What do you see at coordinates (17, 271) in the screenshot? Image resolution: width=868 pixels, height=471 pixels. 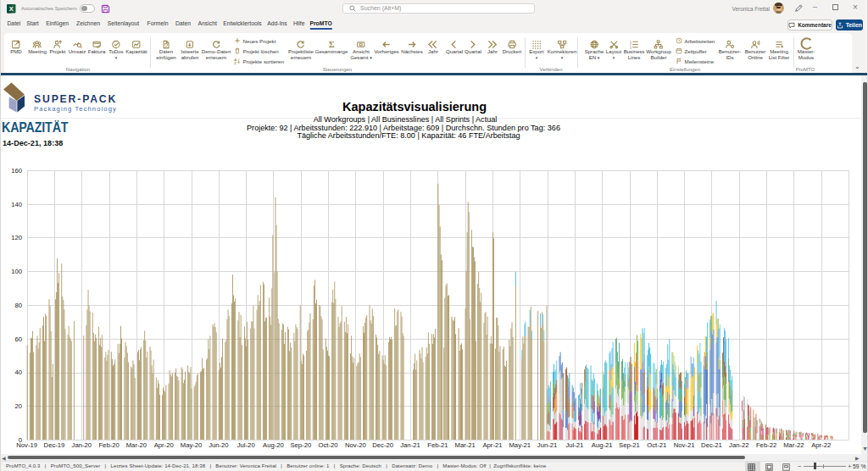 I see `svg-text: 100` at bounding box center [17, 271].